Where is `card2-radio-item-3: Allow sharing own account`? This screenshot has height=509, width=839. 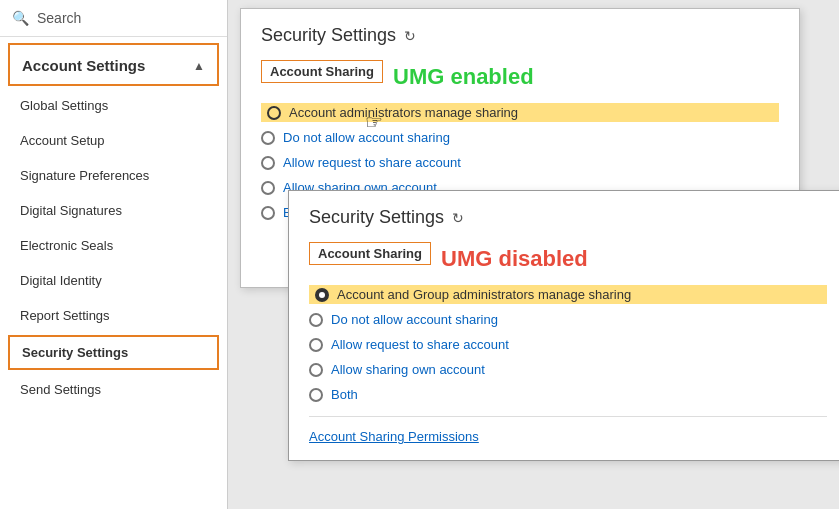
card2-radio-item-3: Allow sharing own account is located at coordinates (568, 370).